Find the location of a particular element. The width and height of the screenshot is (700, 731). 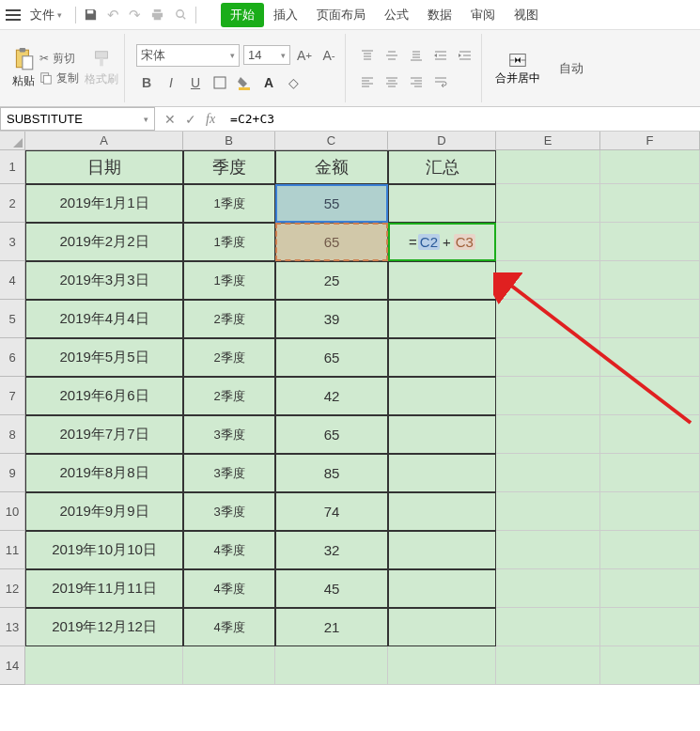

cell-F2 is located at coordinates (650, 203).